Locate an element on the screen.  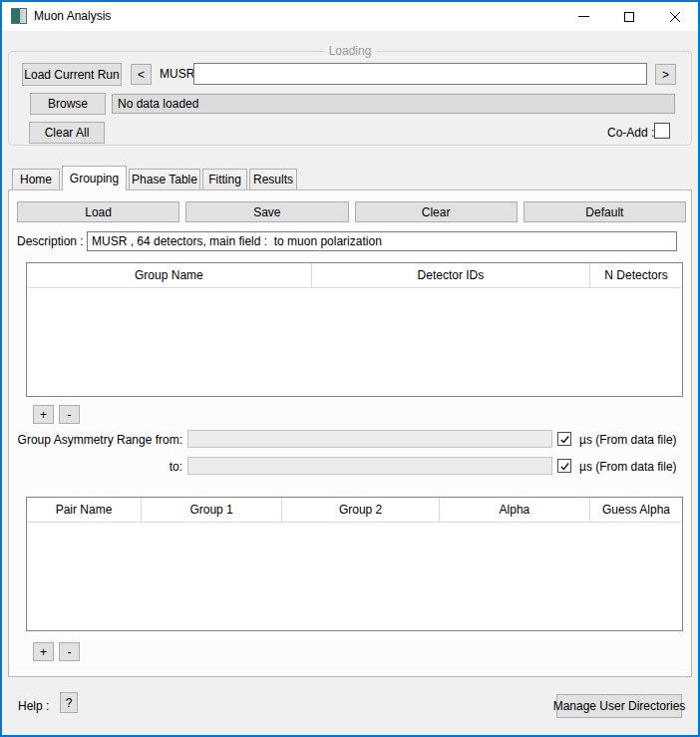
description-input is located at coordinates (382, 241).